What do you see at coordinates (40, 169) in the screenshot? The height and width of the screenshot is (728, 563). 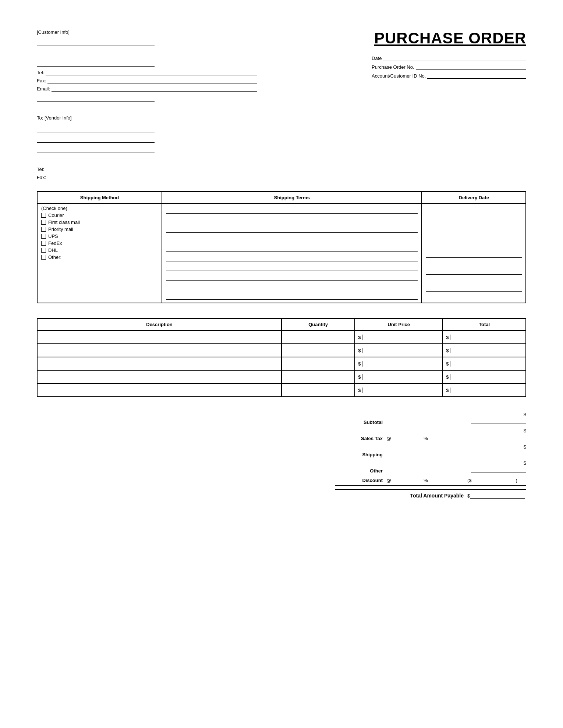 I see `vendor-tel-label: Tel:` at bounding box center [40, 169].